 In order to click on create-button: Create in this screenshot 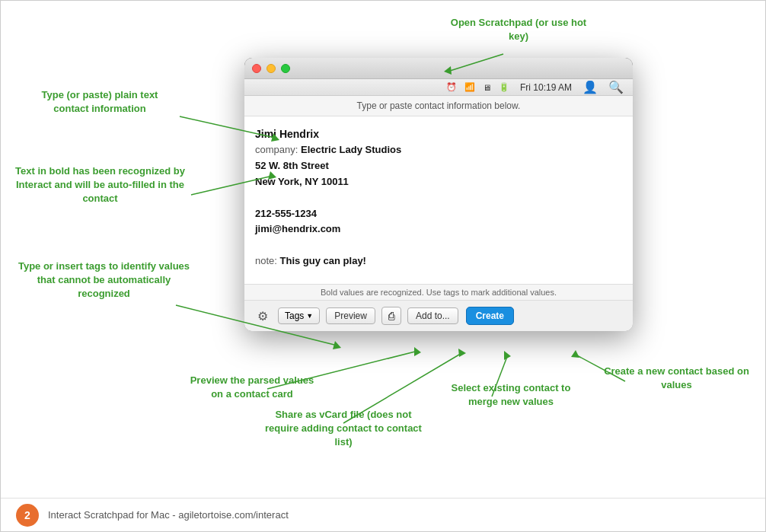, I will do `click(490, 316)`.